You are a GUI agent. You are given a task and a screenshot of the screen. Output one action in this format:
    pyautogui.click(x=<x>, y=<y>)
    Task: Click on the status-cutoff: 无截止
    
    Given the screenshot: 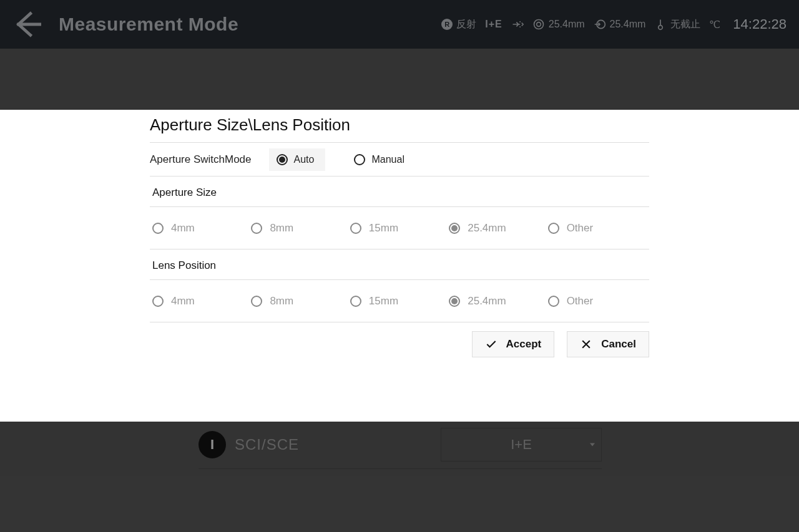 What is the action you would take?
    pyautogui.click(x=677, y=25)
    